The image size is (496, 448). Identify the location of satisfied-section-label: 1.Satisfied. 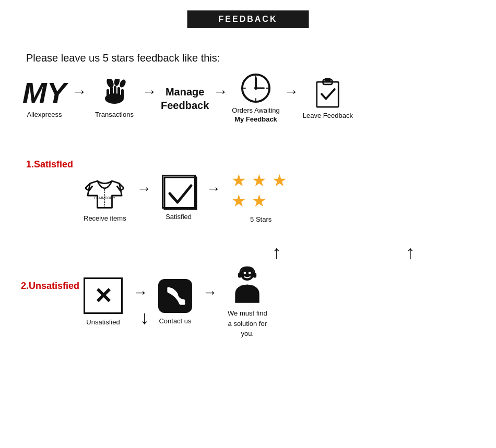
(50, 165).